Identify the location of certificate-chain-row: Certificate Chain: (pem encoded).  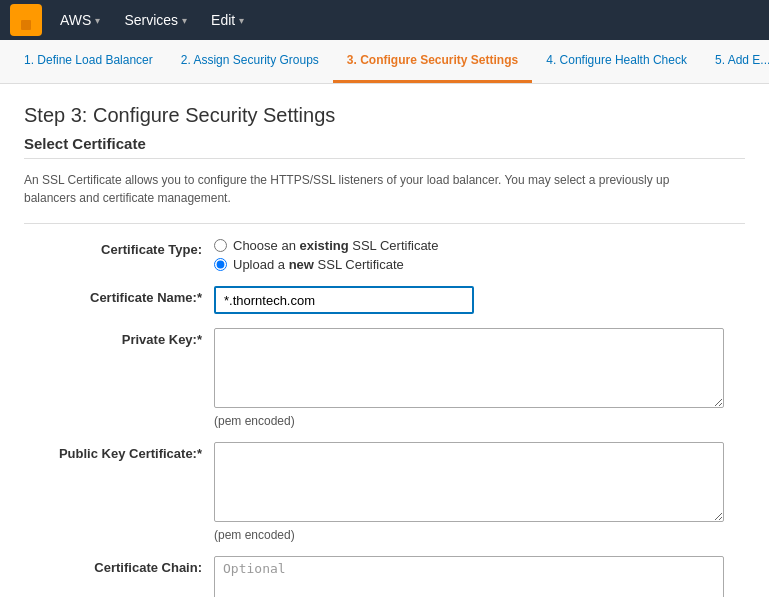
(384, 576).